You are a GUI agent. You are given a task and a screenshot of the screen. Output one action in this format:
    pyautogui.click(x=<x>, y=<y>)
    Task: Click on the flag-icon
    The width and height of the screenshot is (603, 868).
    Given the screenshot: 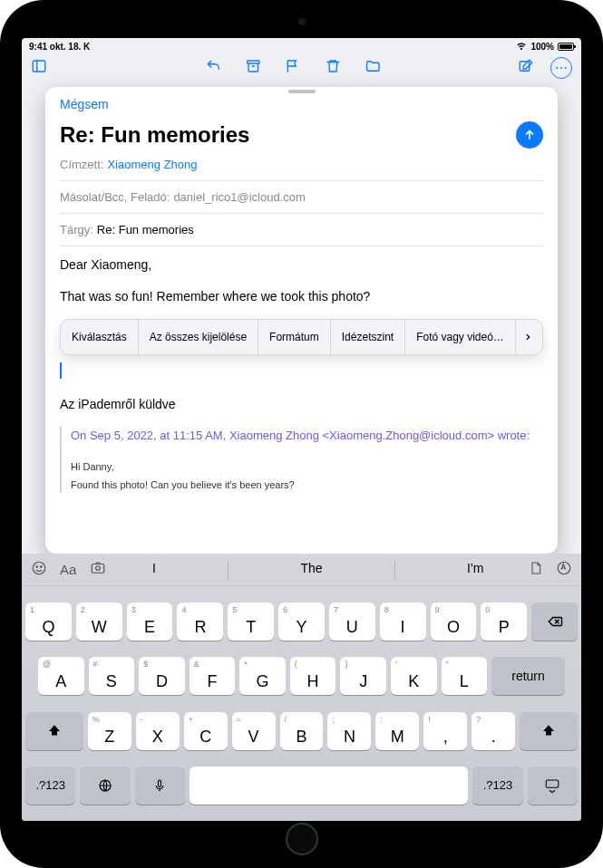 What is the action you would take?
    pyautogui.click(x=293, y=68)
    